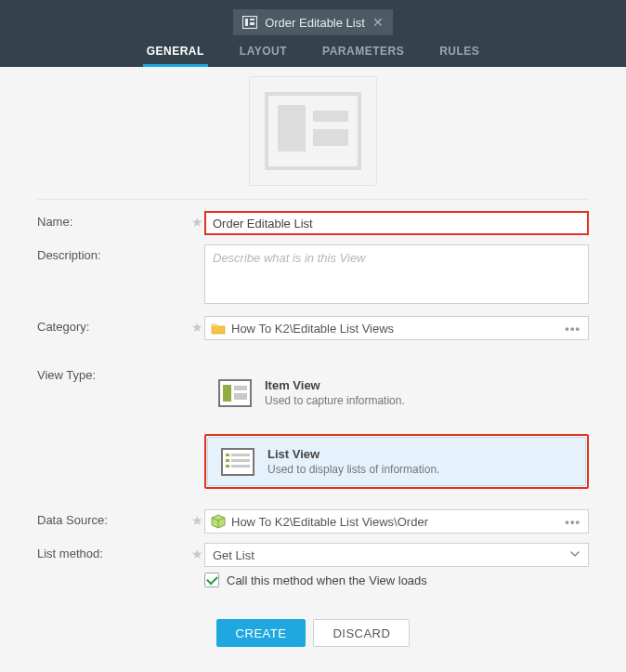  I want to click on row-datasource: Data Source: ★ How To K2\Editable List V…, so click(313, 521).